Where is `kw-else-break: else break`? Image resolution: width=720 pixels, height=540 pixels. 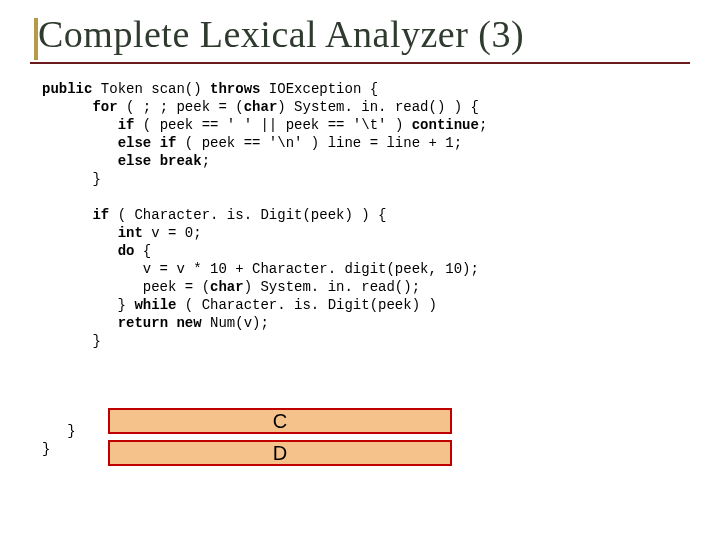
kw-else-break: else break is located at coordinates (160, 161).